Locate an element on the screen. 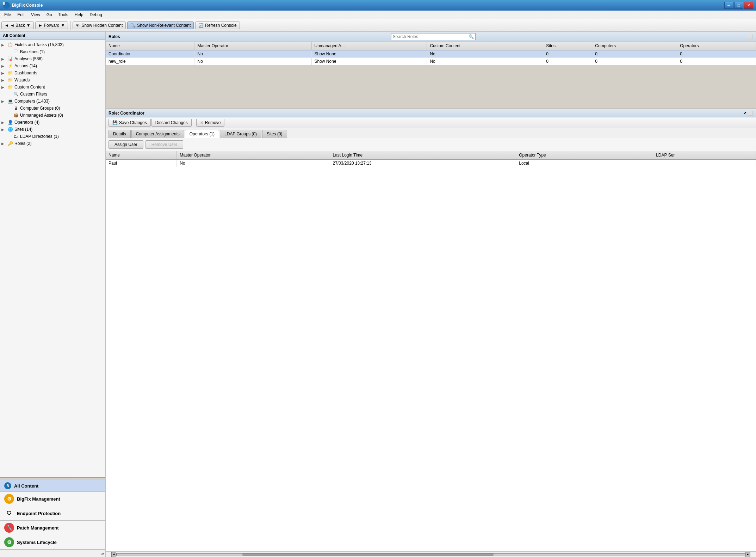  menu-tools: Tools is located at coordinates (63, 15).